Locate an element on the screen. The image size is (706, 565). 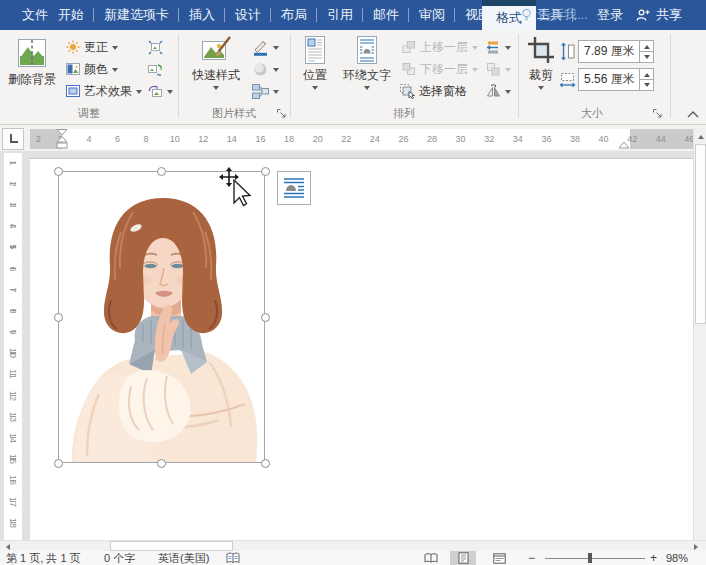
collapse-ribbon-chevron-icon is located at coordinates (693, 114).